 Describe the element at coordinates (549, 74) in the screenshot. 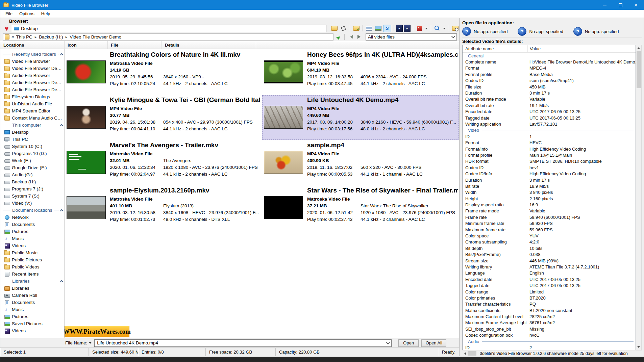

I see `attribute-row: Format profile Base Media` at that location.